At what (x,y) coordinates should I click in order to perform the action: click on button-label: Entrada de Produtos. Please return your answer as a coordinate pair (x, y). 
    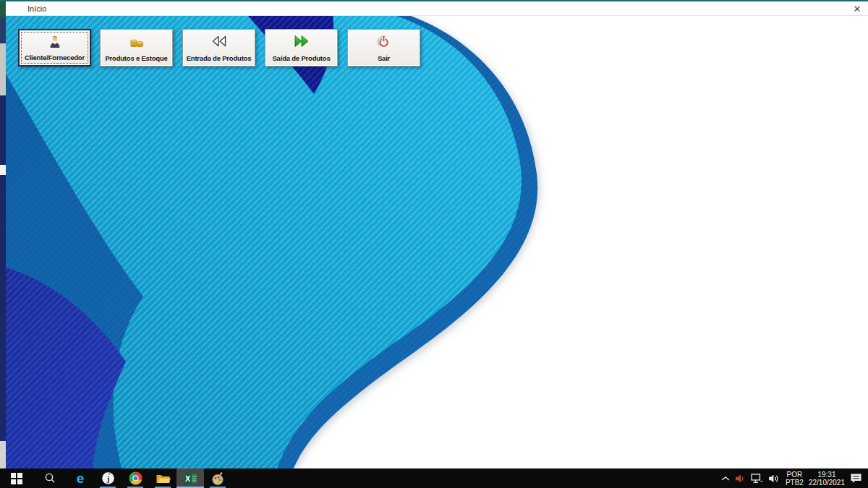
    Looking at the image, I should click on (218, 58).